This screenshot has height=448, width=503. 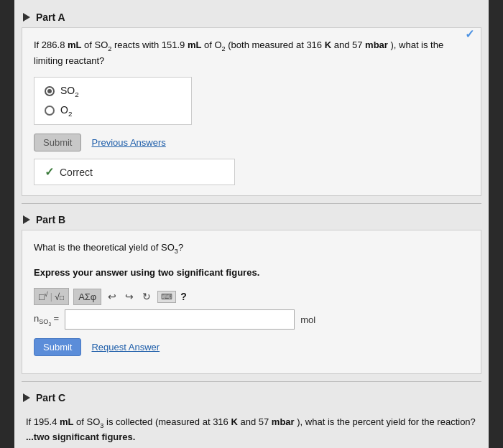 I want to click on part-a-button-row: Submit Previous Answers, so click(x=251, y=142).